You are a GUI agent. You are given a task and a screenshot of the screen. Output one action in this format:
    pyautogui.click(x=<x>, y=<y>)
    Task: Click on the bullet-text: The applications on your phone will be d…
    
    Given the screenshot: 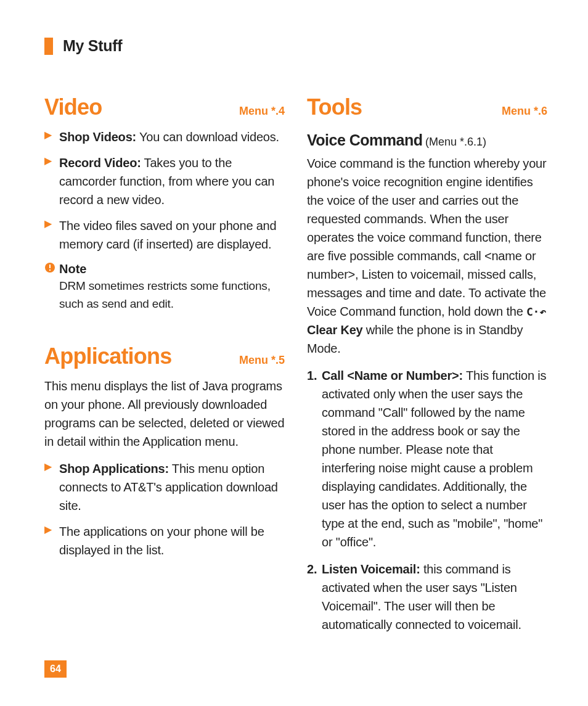 What is the action you would take?
    pyautogui.click(x=161, y=541)
    